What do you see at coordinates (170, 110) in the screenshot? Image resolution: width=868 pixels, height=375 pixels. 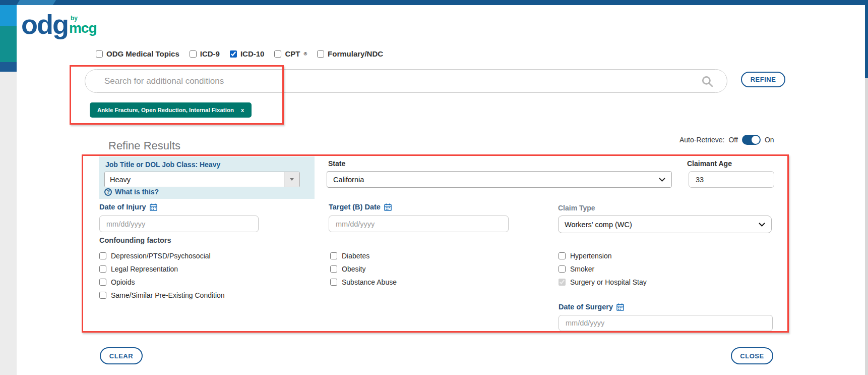 I see `selected-condition-tag: Ankle Fracture, Open Reduction, Internal…` at bounding box center [170, 110].